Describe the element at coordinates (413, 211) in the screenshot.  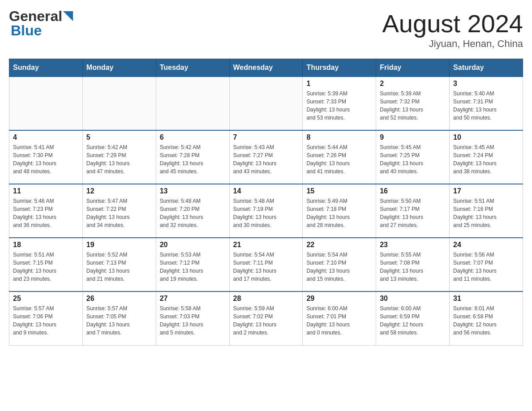
I see `calendar-day-cell: 16Sunrise: 5:50 AM Sunset: 7:17 PM Dayli…` at that location.